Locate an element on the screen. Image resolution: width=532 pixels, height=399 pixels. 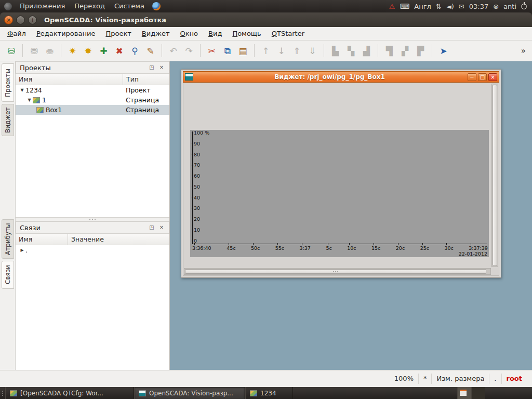
taskbar-item-project: 1234 is located at coordinates (269, 393).